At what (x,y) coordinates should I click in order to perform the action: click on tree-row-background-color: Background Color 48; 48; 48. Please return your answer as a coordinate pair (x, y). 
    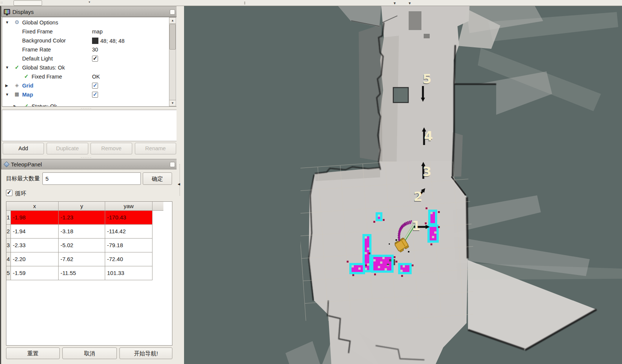
    Looking at the image, I should click on (85, 41).